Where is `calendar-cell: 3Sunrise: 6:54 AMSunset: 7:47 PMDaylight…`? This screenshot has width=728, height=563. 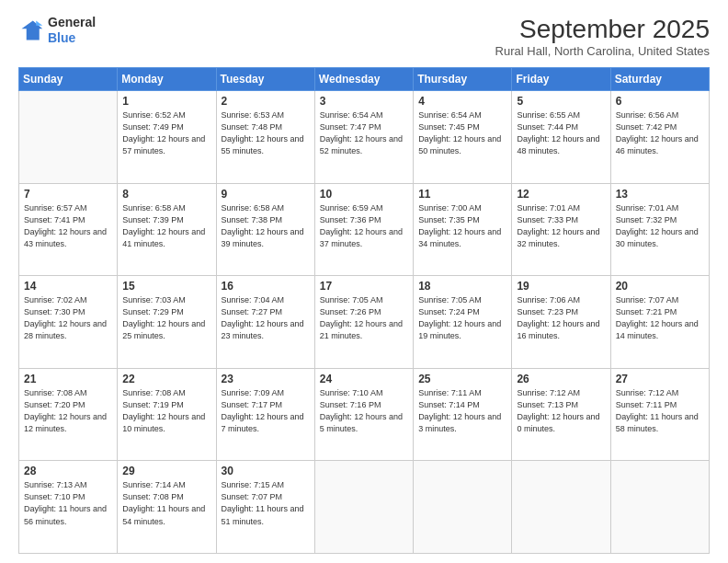 calendar-cell: 3Sunrise: 6:54 AMSunset: 7:47 PMDaylight… is located at coordinates (364, 138).